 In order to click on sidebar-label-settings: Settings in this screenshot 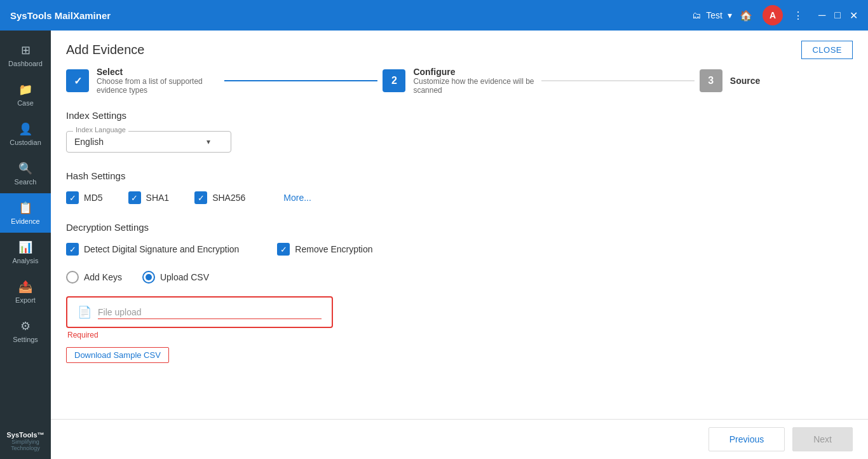, I will do `click(25, 339)`.